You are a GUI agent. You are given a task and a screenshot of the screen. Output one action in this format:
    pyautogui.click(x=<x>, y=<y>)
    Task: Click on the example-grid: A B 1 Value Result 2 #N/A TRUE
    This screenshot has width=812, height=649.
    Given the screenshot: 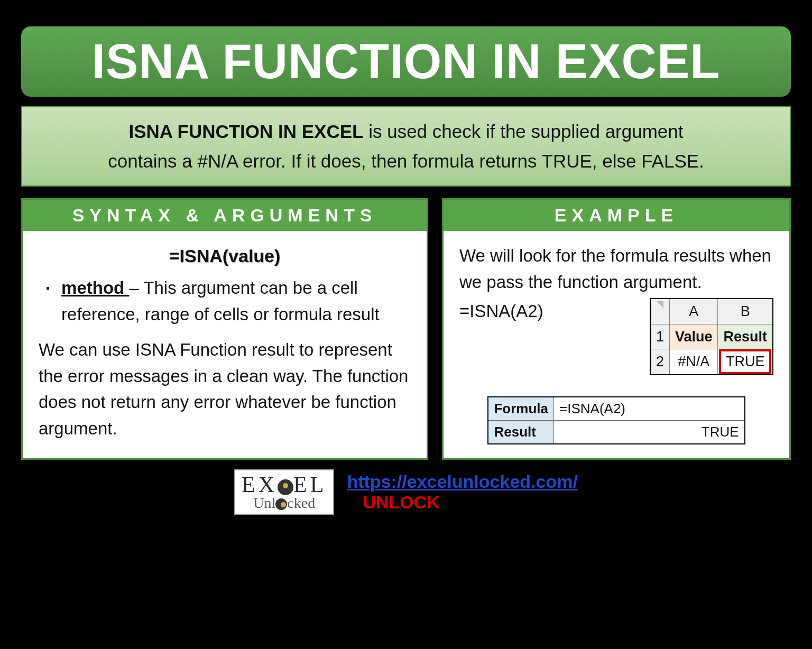 What is the action you would take?
    pyautogui.click(x=712, y=337)
    